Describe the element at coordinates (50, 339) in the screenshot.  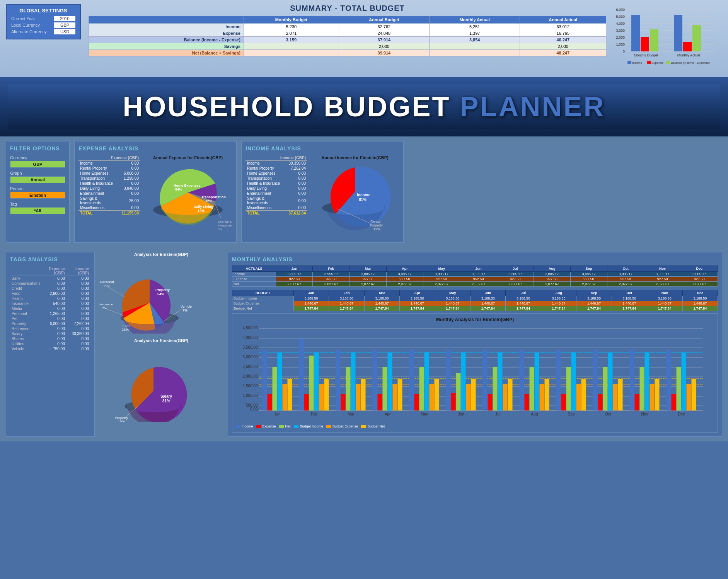
I see `list-item: Shares0.000.00` at that location.